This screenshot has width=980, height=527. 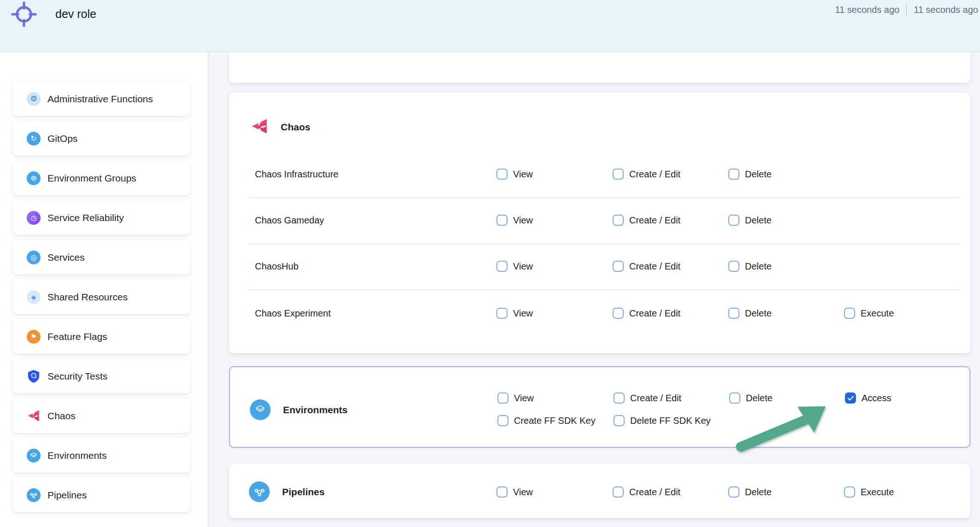 I want to click on environments-permissions-row-1: View Create / Edit Delete Access, so click(x=600, y=398).